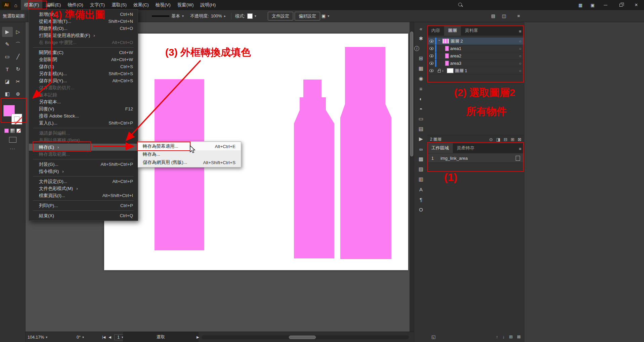 Image resolution: width=644 pixels, height=342 pixels. What do you see at coordinates (461, 5) in the screenshot?
I see `search-icon` at bounding box center [461, 5].